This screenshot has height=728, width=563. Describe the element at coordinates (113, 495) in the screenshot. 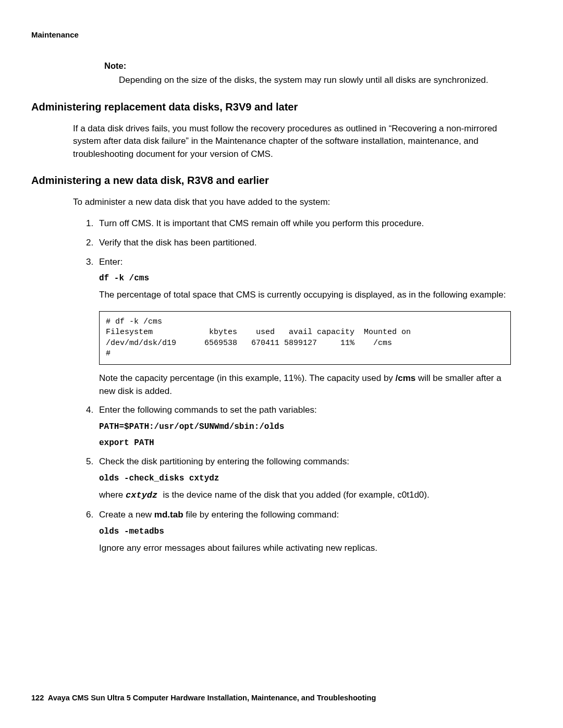

I see `step-5-where-a: where` at that location.